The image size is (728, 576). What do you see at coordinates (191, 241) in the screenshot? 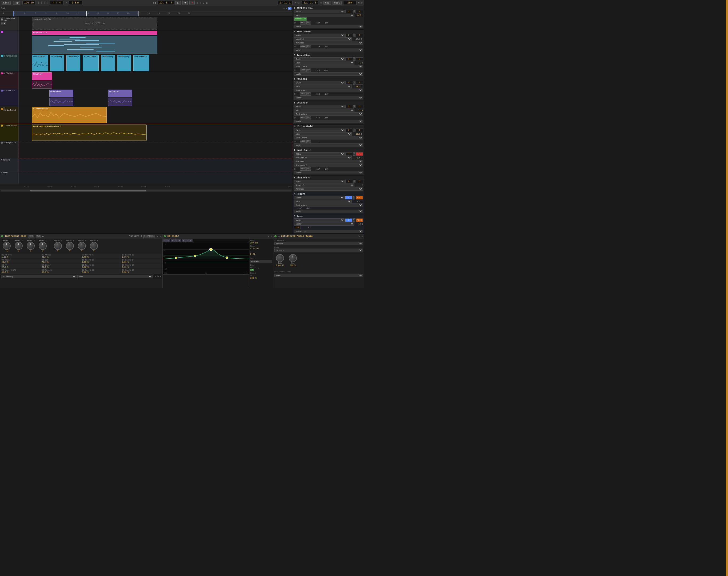
I see `eq-band-8: 8` at bounding box center [191, 241].